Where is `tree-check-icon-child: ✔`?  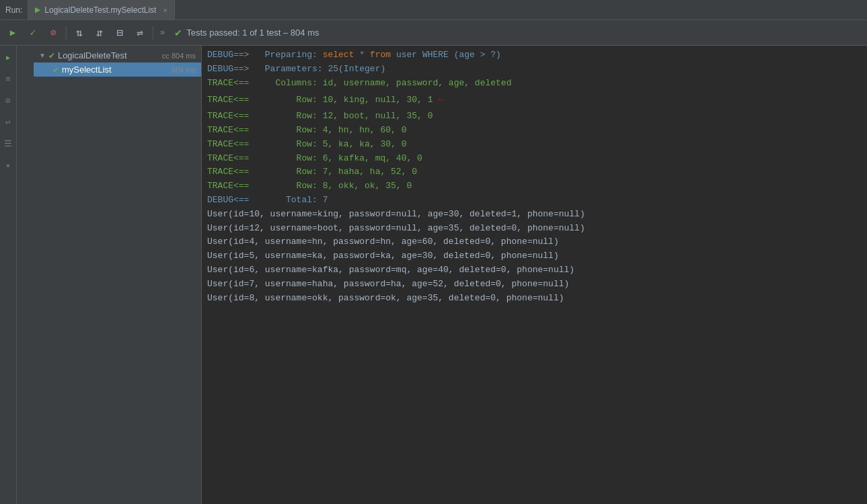
tree-check-icon-child: ✔ is located at coordinates (56, 70).